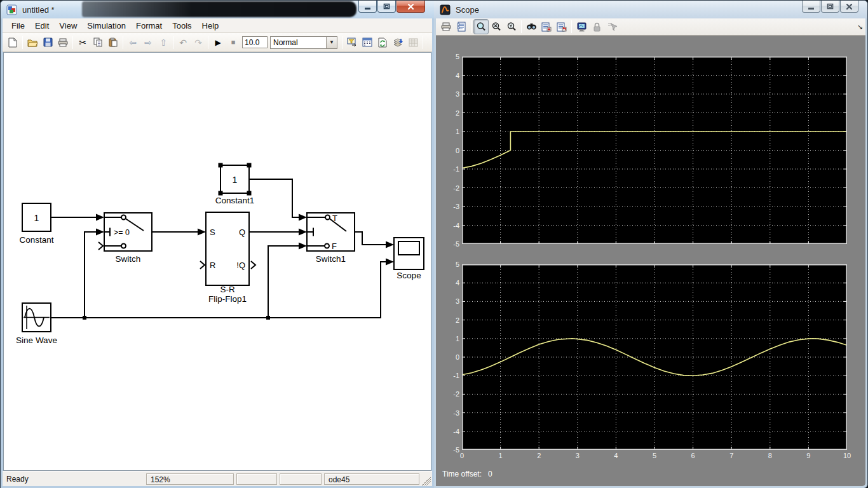 The width and height of the screenshot is (868, 488). Describe the element at coordinates (453, 376) in the screenshot. I see `y-tick-label: -1` at that location.